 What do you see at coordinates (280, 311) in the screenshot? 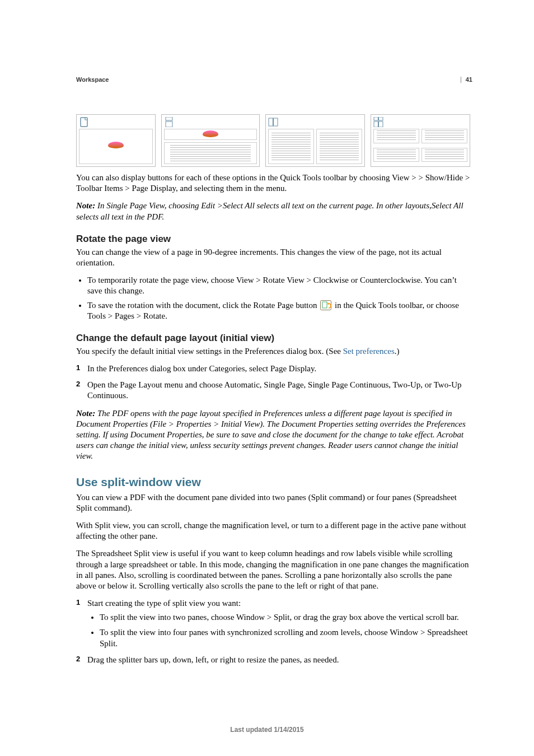
I see `rotate-bullet-save: To save the rotation with the document, …` at bounding box center [280, 311].